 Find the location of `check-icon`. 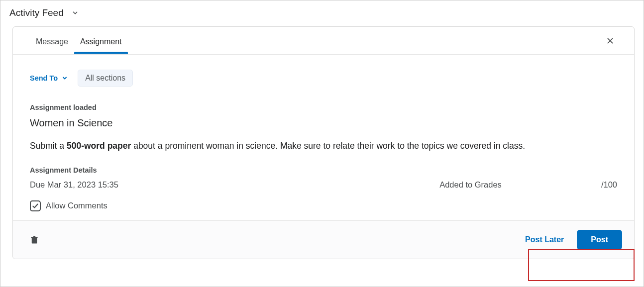

check-icon is located at coordinates (35, 206).